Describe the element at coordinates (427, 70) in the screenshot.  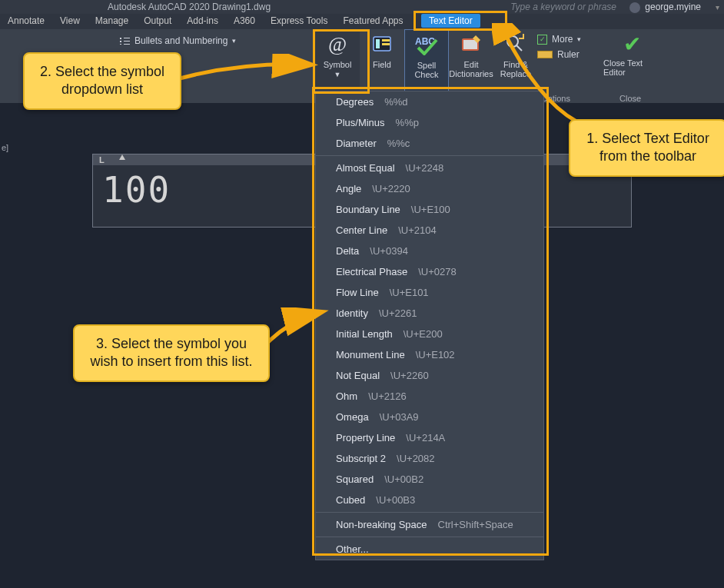
I see `spell-check-label: Spell Check` at that location.